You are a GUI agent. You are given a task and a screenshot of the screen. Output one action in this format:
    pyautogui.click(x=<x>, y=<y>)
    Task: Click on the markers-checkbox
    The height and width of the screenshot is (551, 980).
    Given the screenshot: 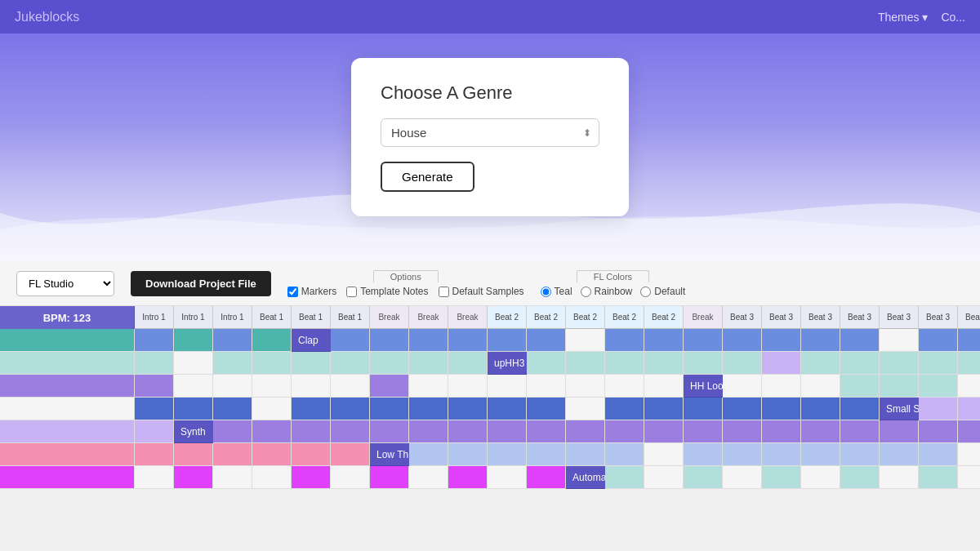 What is the action you would take?
    pyautogui.click(x=292, y=292)
    